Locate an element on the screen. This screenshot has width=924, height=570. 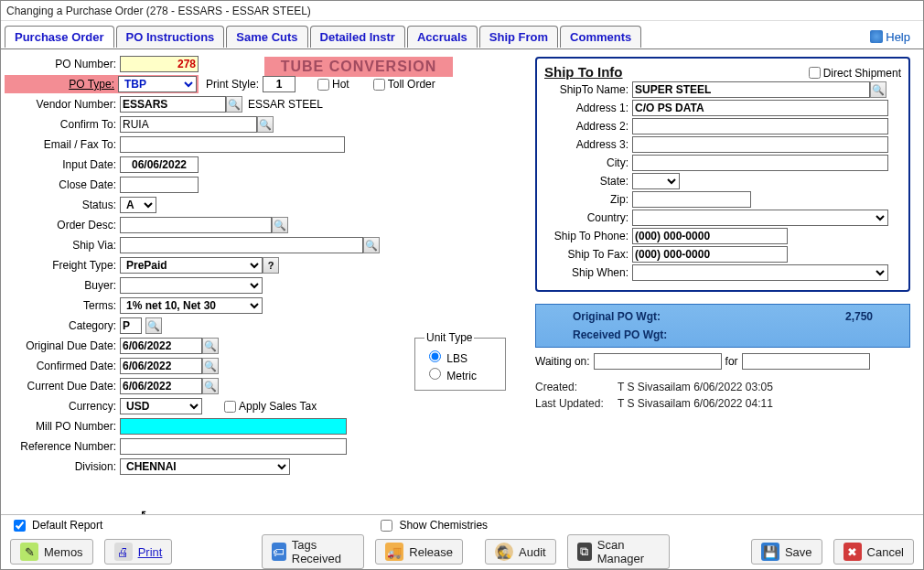
vendor-lookup-icon: 🔍 is located at coordinates (234, 104).